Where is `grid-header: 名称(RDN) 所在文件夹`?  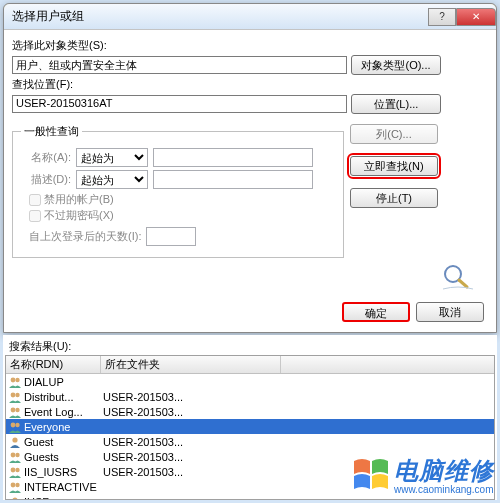 grid-header: 名称(RDN) 所在文件夹 is located at coordinates (250, 365).